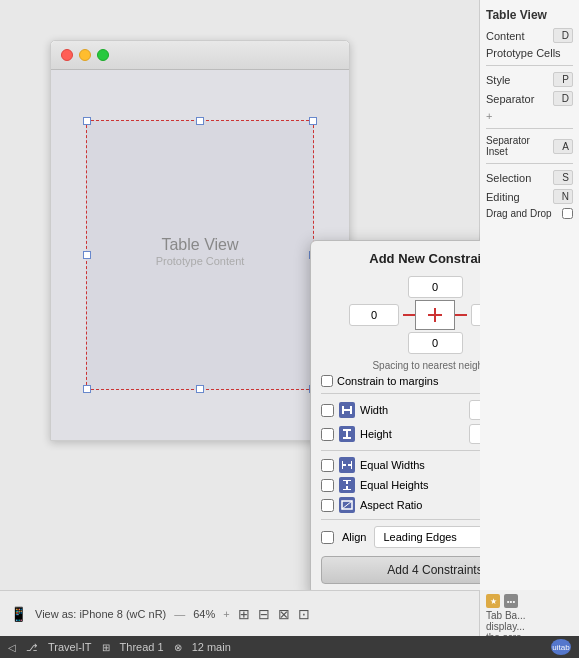  What do you see at coordinates (374, 315) in the screenshot?
I see `left-spacing-input` at bounding box center [374, 315].